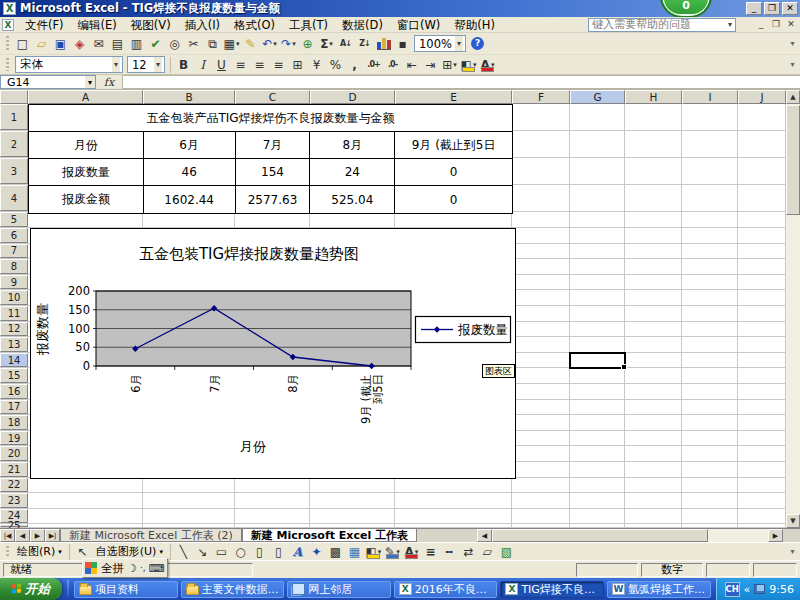  Describe the element at coordinates (710, 470) in the screenshot. I see `cell-I21` at that location.